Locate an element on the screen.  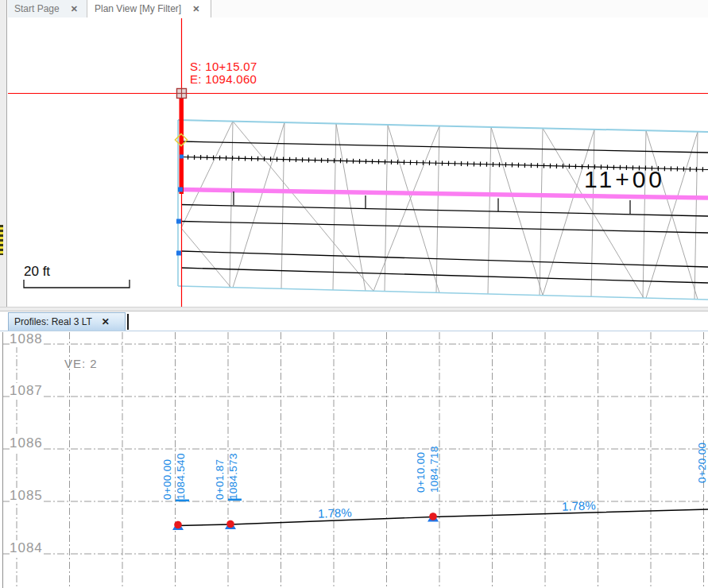
profile-tab-bar: Profiles: Real 3 LT ✕ is located at coordinates (354, 321).